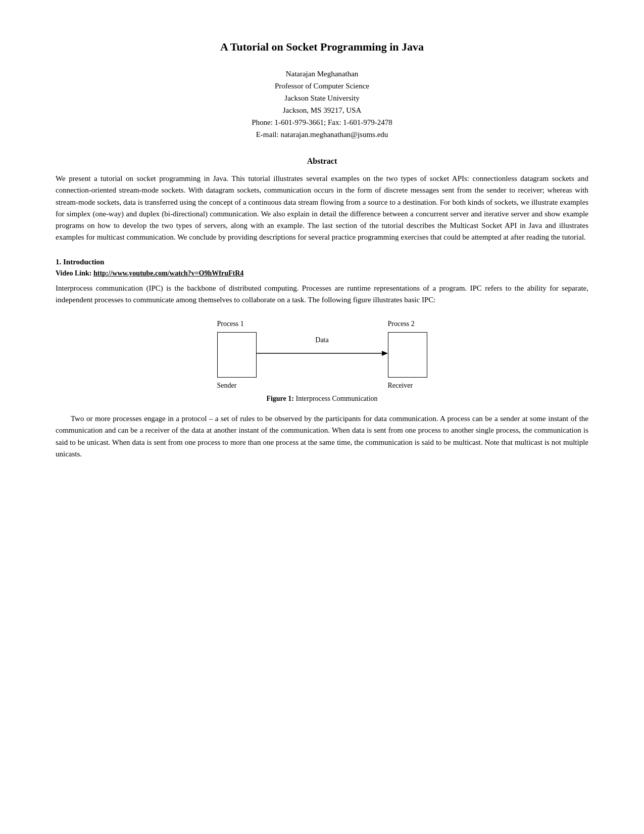  I want to click on author-address: Jackson, MS 39217, USA, so click(322, 110).